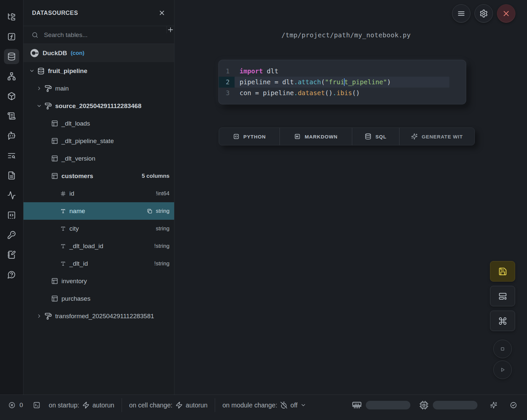  What do you see at coordinates (461, 14) in the screenshot?
I see `menu-button` at bounding box center [461, 14].